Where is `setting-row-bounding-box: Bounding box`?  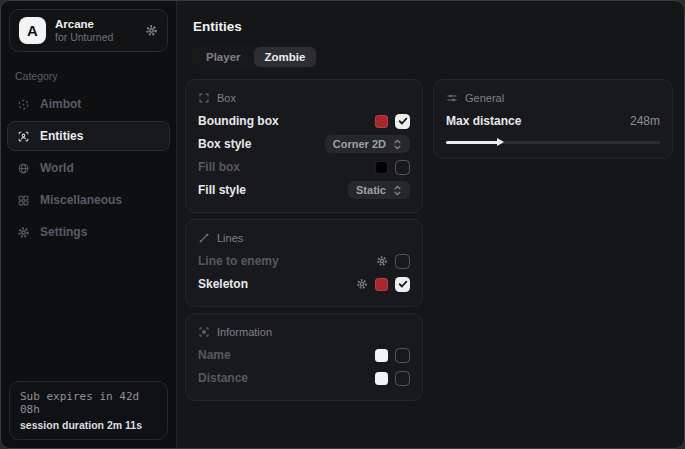 setting-row-bounding-box: Bounding box is located at coordinates (304, 121).